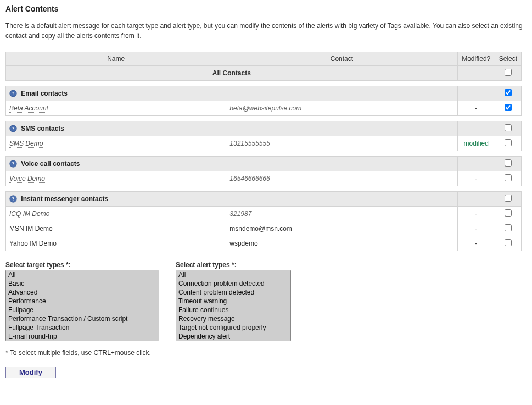 The width and height of the screenshot is (532, 405). I want to click on modified-link: modified, so click(477, 143).